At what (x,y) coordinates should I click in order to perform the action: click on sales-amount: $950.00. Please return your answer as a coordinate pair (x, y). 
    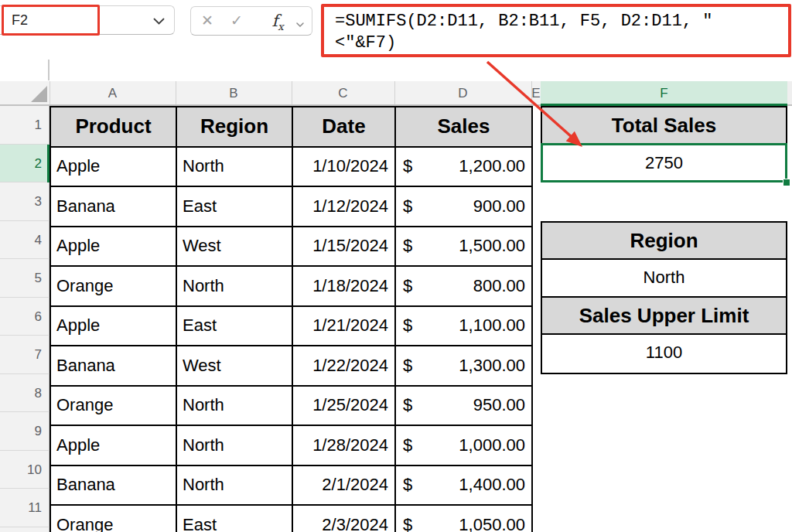
    Looking at the image, I should click on (464, 405).